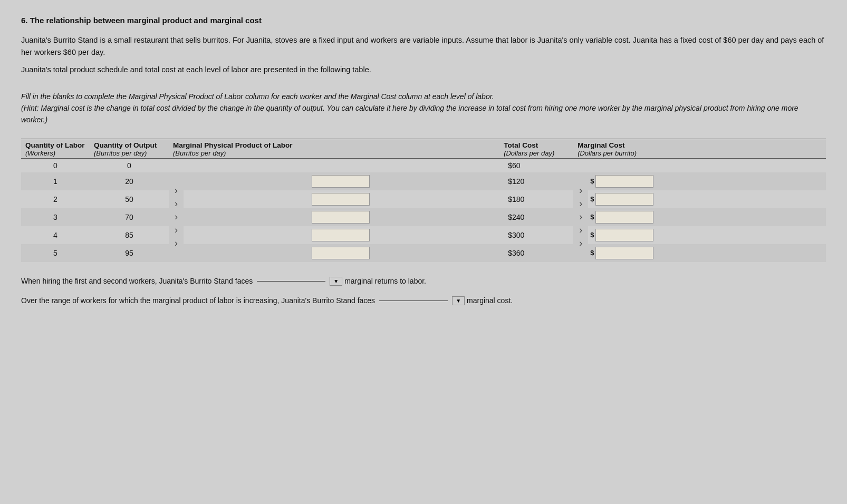 The image size is (847, 504). Describe the element at coordinates (129, 181) in the screenshot. I see `cell-output: 20` at that location.